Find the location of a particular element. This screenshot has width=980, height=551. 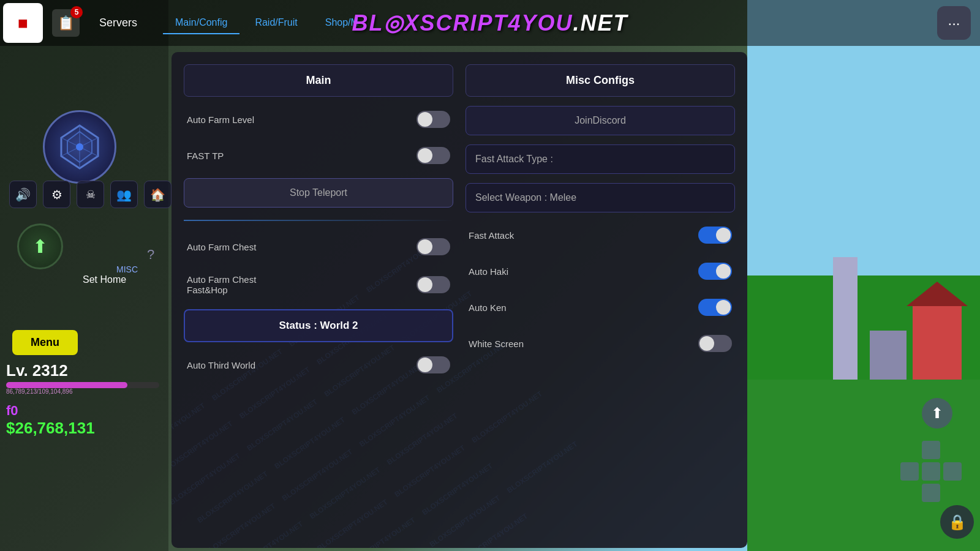

auto-ken-row: Auto Ken is located at coordinates (600, 307).